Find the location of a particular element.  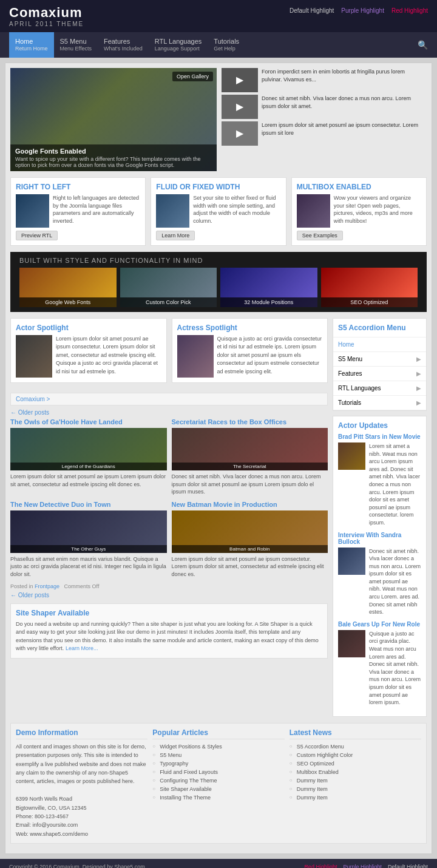

logo-area: Comaxium APRIL 2011 THEME is located at coordinates (46, 16).